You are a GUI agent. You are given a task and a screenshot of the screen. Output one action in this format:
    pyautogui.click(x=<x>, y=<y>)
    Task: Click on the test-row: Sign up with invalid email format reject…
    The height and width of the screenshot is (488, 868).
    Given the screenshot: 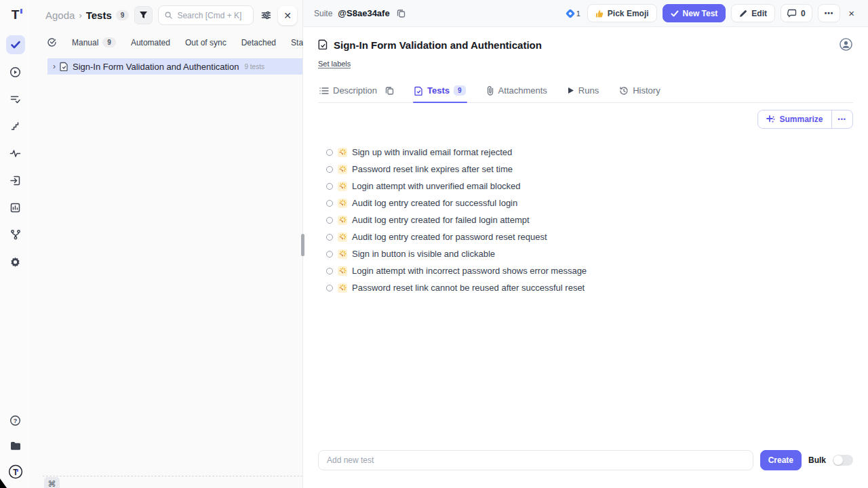 What is the action you would take?
    pyautogui.click(x=590, y=152)
    